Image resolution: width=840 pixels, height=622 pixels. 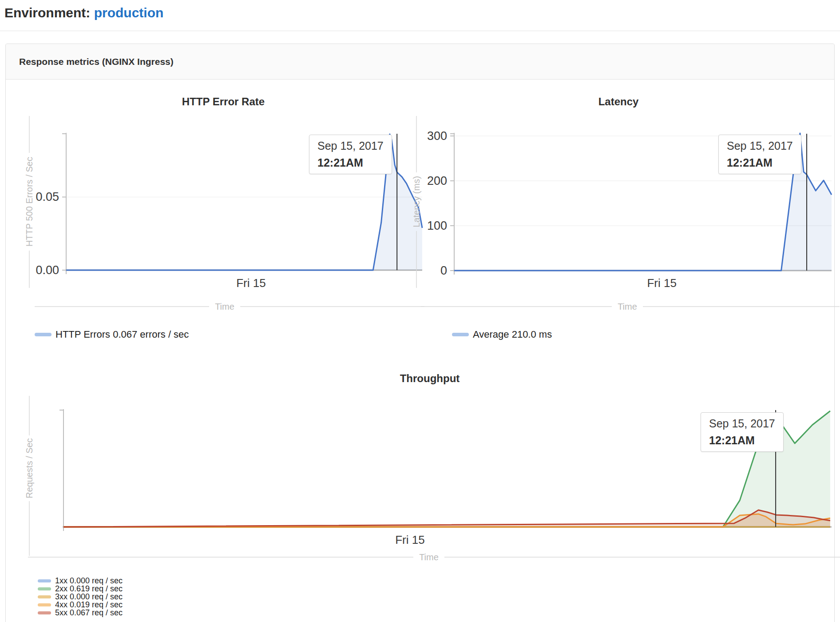 I want to click on legend-label: 3xx 0.000 req / sec, so click(x=89, y=597).